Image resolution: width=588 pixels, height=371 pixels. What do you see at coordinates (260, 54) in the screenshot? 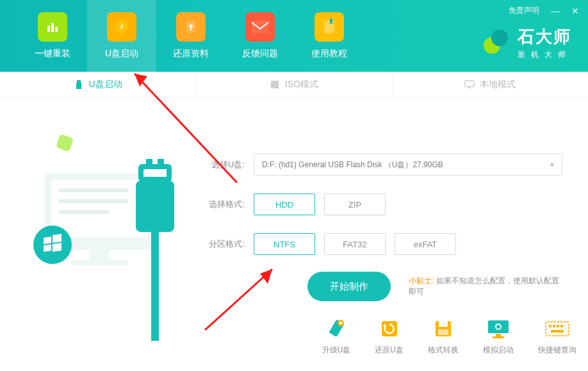
I see `nav-label: 反馈问题` at bounding box center [260, 54].